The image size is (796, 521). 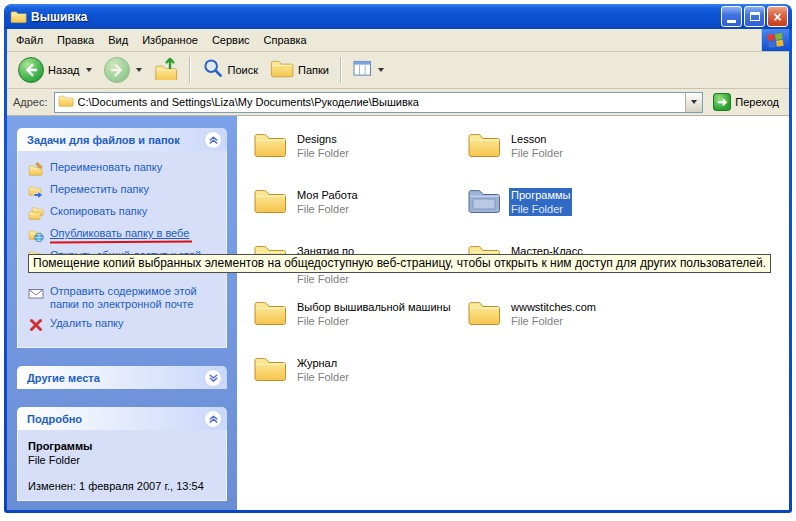 I want to click on address-label: Адрес:, so click(x=30, y=102).